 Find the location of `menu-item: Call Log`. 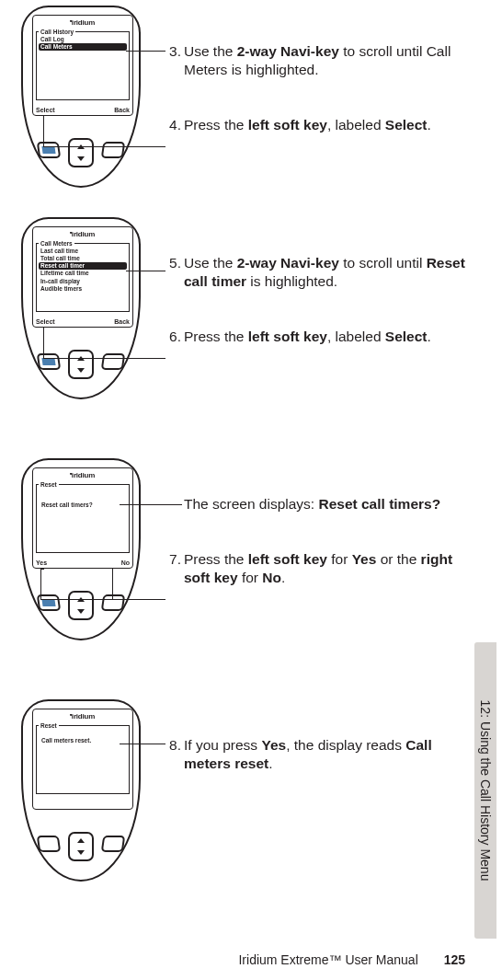

menu-item: Call Log is located at coordinates (83, 40).